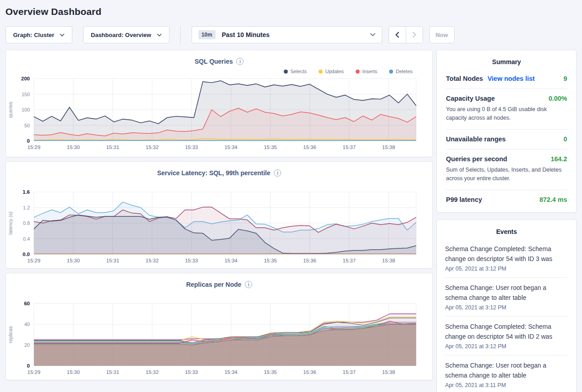 Image resolution: width=582 pixels, height=392 pixels. Describe the element at coordinates (26, 254) in the screenshot. I see `svg-text: 0.0` at that location.